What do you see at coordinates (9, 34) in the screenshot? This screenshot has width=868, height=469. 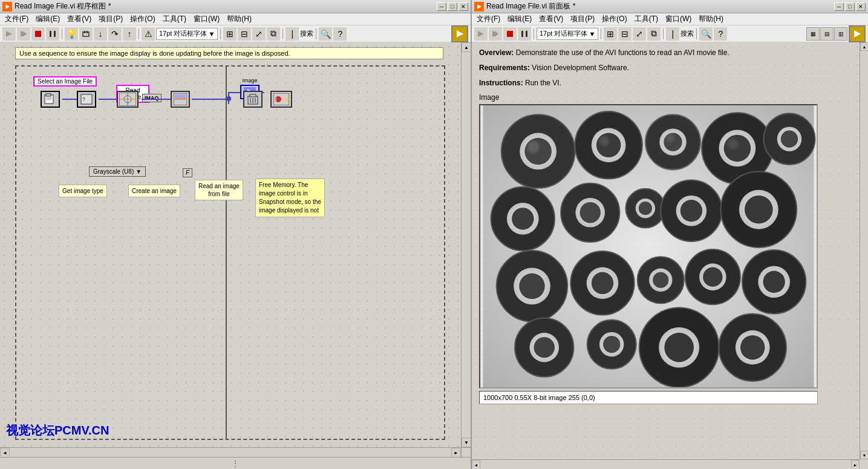 I see `left-run-btn` at bounding box center [9, 34].